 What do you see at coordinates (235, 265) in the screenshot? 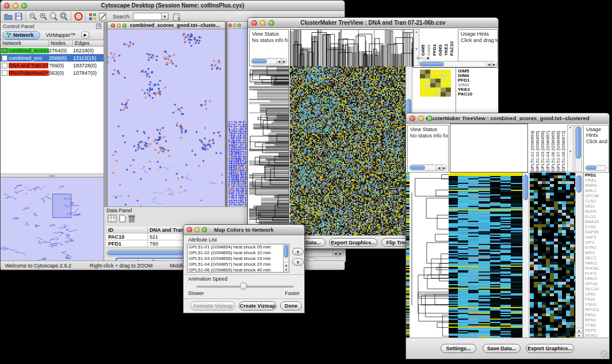
I see `attribute-item: GPL51-04 (GSM857) heat shock 20 min` at bounding box center [235, 265].